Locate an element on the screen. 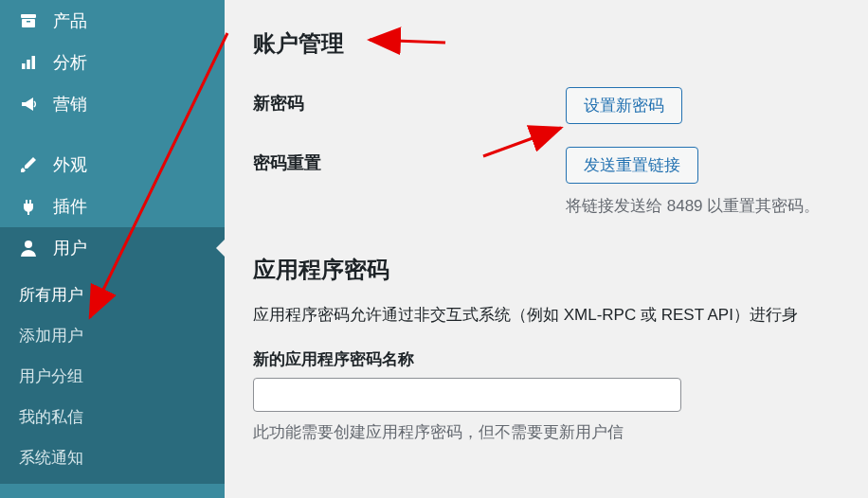 The height and width of the screenshot is (498, 868). new-password-row: 新密码 设置新密码 is located at coordinates (546, 106).